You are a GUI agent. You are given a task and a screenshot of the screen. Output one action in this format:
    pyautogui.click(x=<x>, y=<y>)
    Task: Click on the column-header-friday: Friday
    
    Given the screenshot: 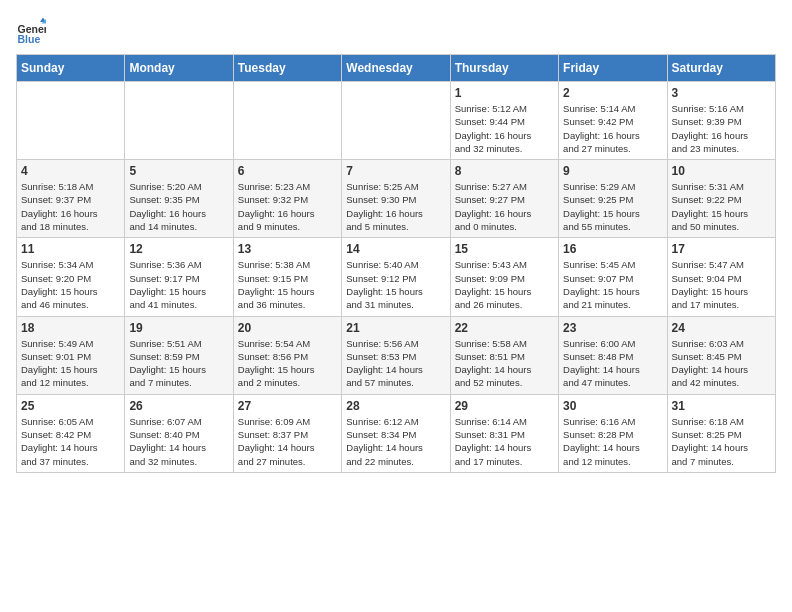 What is the action you would take?
    pyautogui.click(x=613, y=68)
    